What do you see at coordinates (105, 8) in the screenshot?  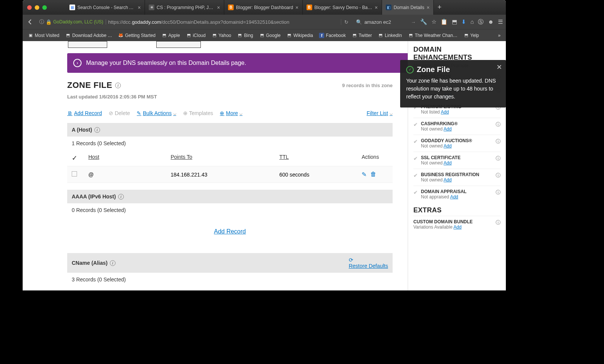 I see `tab-search-console: ▦Search Console - Search A...×` at bounding box center [105, 8].